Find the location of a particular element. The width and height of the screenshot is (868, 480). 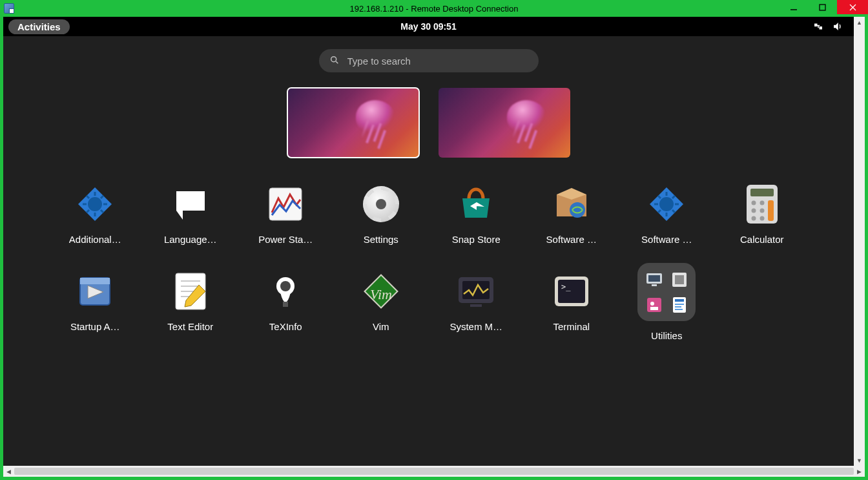

app-software-properties: Software … is located at coordinates (572, 214).